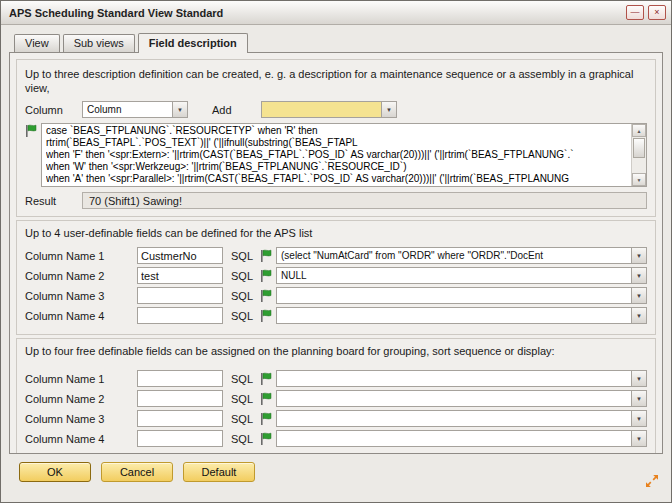  I want to click on free-sql-combo-4: ▼, so click(462, 438).